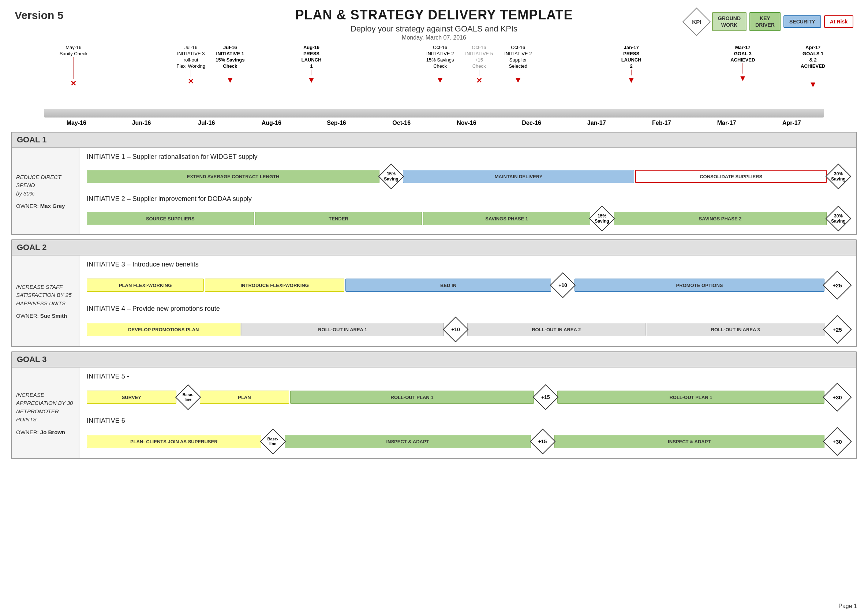 The image size is (868, 615). What do you see at coordinates (434, 123) in the screenshot?
I see `timeline-months: May-16 Jun-16 Jul-16 Aug-16 Sep-16 Oct-1…` at bounding box center [434, 123].